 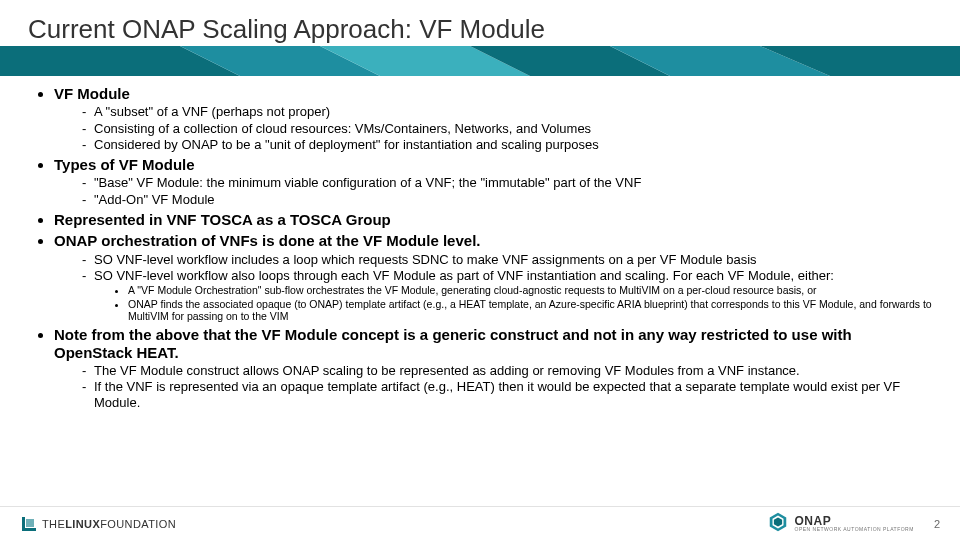 I want to click on sub-bullet: Consisting of a collection of cloud reso…, so click(x=507, y=128).